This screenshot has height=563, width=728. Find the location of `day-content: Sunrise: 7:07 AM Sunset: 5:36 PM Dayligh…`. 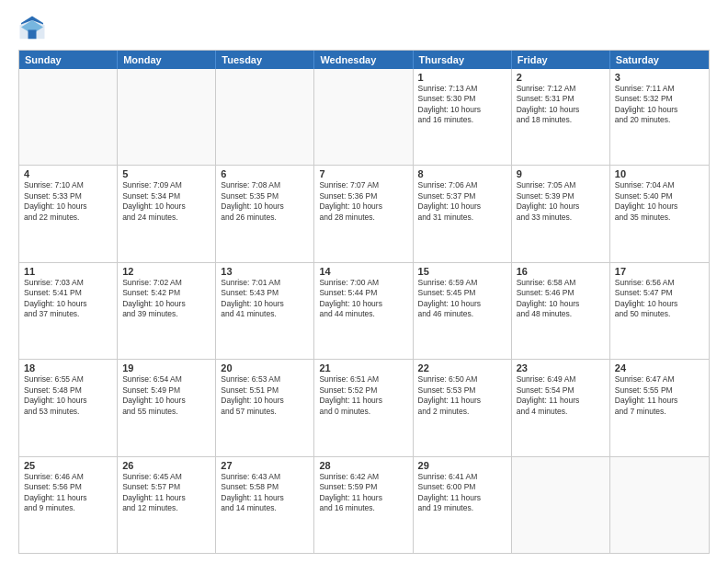

day-content: Sunrise: 7:07 AM Sunset: 5:36 PM Dayligh… is located at coordinates (363, 201).